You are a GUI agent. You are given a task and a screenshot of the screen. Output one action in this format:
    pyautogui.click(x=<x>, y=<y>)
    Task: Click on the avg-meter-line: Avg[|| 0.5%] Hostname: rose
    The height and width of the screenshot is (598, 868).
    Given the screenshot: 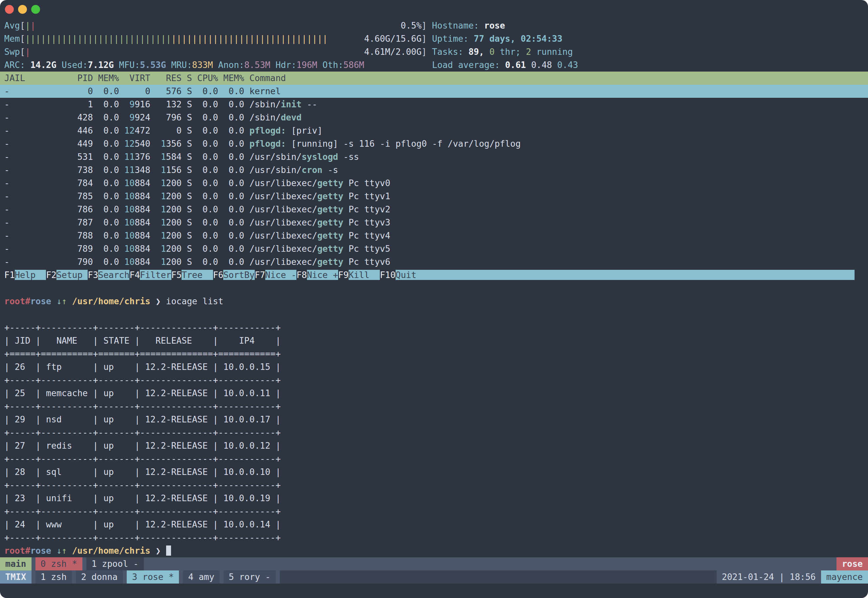 What is the action you would take?
    pyautogui.click(x=434, y=25)
    